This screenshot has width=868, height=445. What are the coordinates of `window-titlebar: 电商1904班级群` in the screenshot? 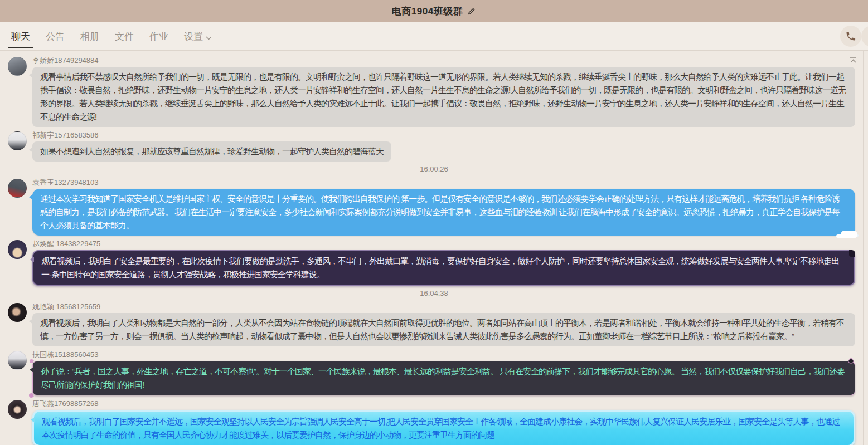 It's located at (434, 11).